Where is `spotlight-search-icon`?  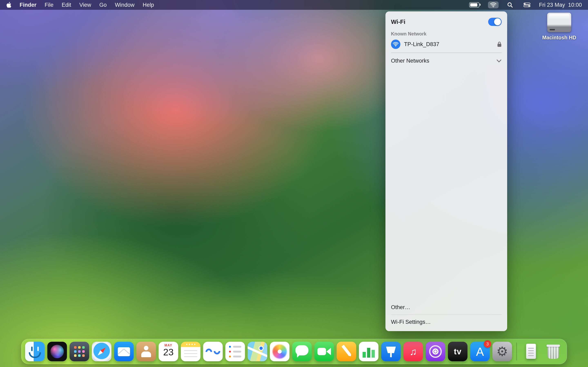
spotlight-search-icon is located at coordinates (510, 5).